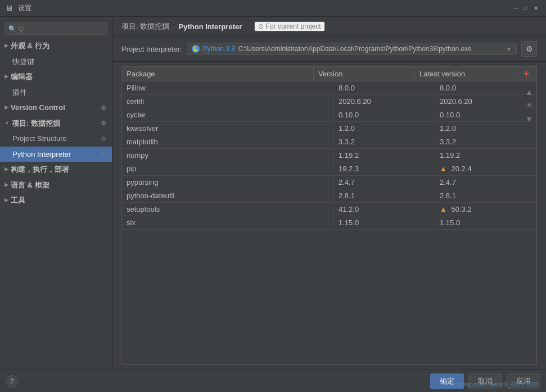 Image resolution: width=546 pixels, height=392 pixels. Describe the element at coordinates (56, 154) in the screenshot. I see `sidebar-item-python-interpreter: Python Interpreter ⚙` at that location.